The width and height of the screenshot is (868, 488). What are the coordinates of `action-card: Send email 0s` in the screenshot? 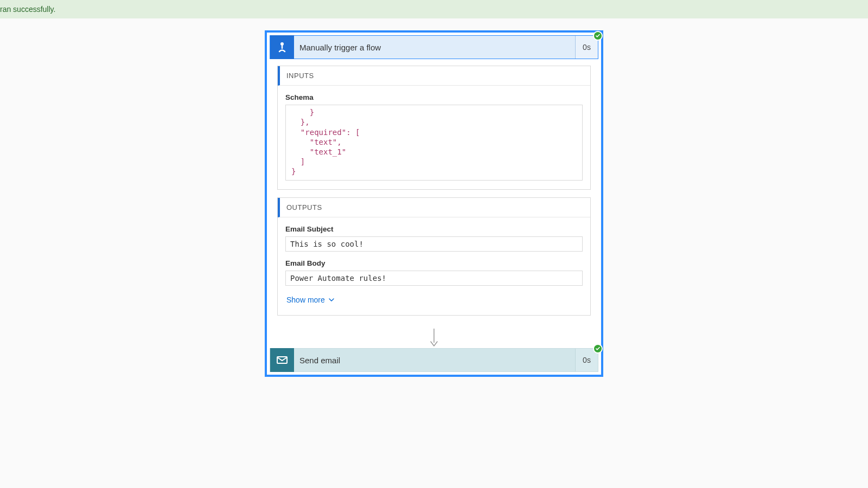 It's located at (434, 360).